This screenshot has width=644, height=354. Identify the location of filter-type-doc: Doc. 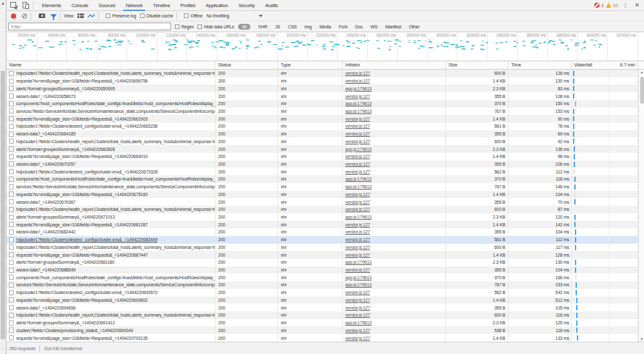
(359, 27).